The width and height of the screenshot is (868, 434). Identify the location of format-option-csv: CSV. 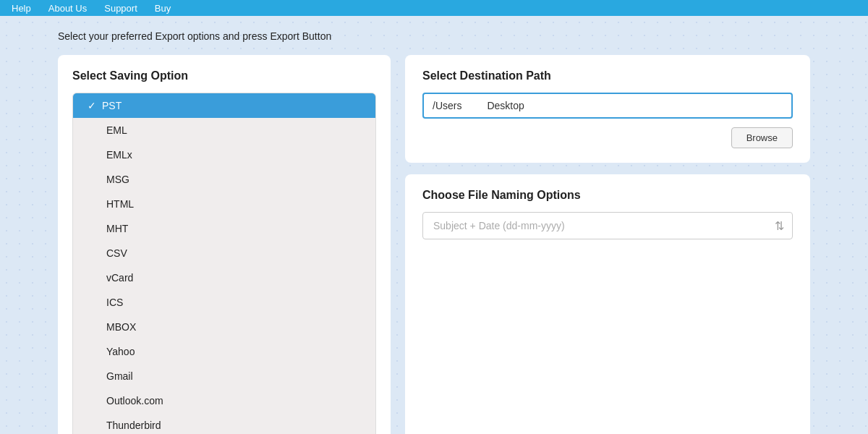
(224, 253).